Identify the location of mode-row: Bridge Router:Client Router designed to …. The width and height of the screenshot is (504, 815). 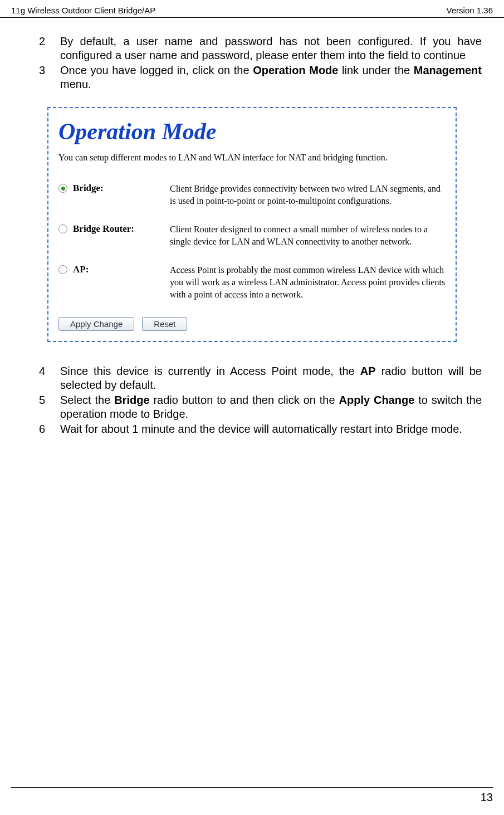
(252, 235).